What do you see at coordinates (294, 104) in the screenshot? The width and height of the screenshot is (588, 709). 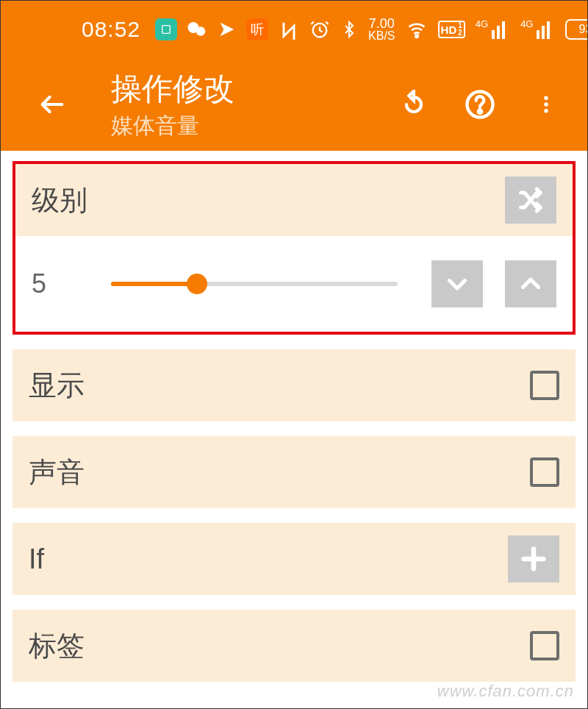 I see `app-bar: 操作修改 媒体音量` at bounding box center [294, 104].